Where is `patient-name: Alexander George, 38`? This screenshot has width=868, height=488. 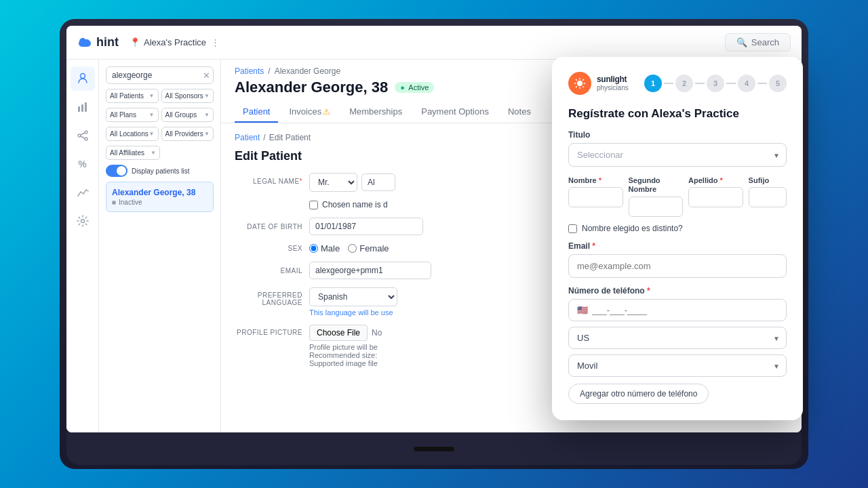 patient-name: Alexander George, 38 is located at coordinates (160, 192).